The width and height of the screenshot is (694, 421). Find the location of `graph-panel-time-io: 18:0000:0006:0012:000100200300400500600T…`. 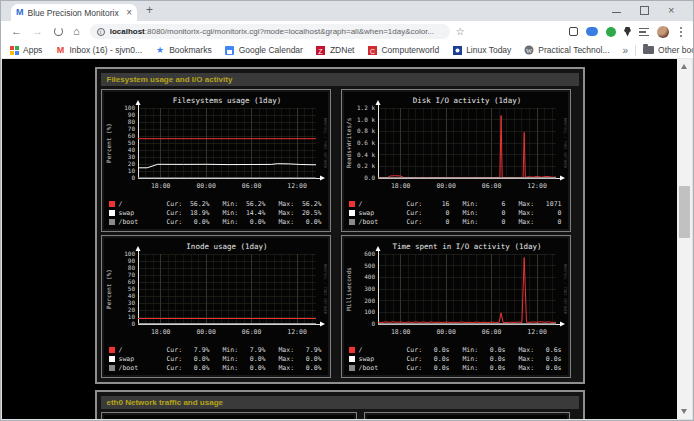

graph-panel-time-io: 18:0000:0006:0012:000100200300400500600T… is located at coordinates (456, 306).